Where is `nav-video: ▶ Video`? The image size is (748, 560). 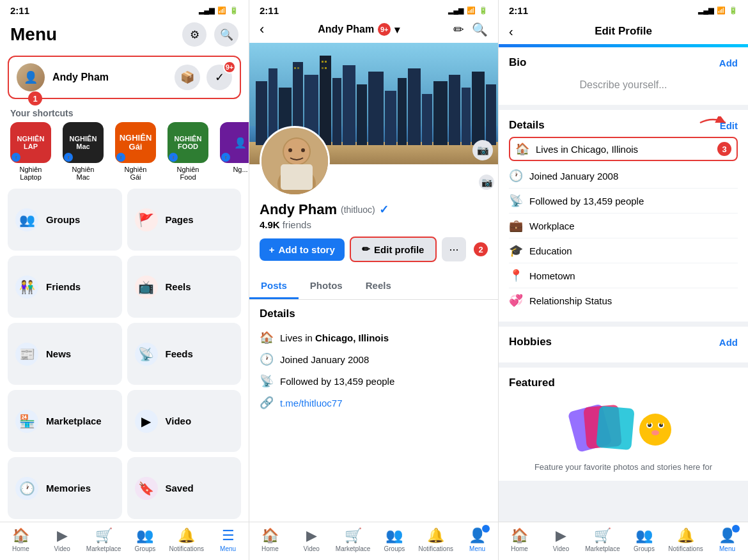 nav-video: ▶ Video is located at coordinates (63, 540).